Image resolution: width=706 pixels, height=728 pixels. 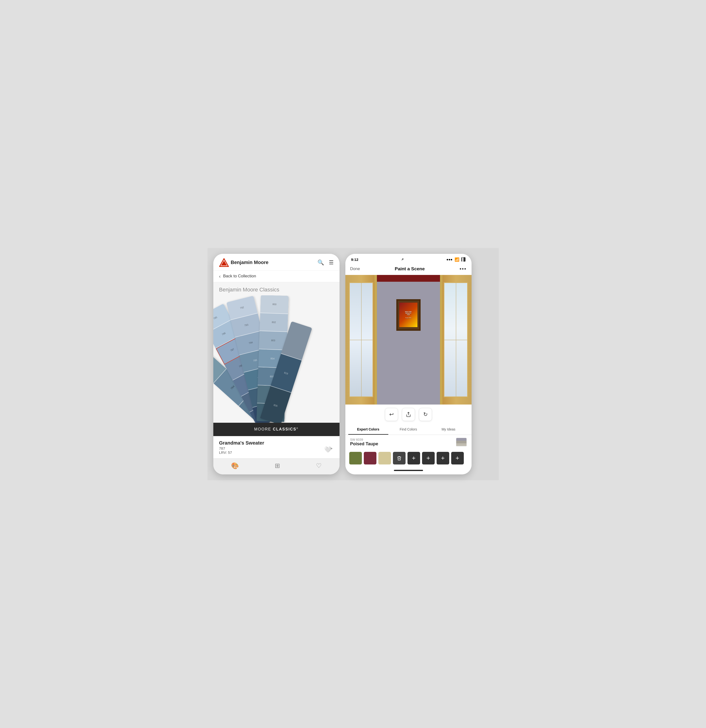 I want to click on door-frame-left, so click(x=376, y=339).